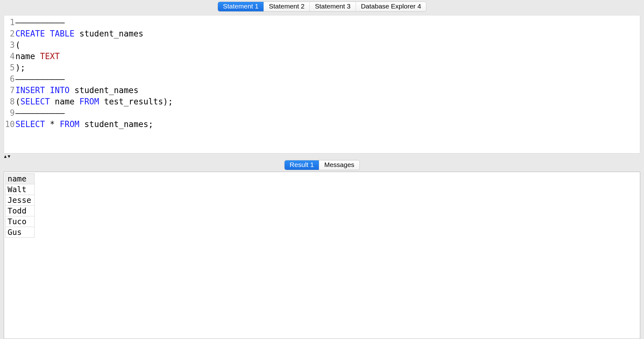 This screenshot has height=339, width=644. I want to click on sql-keyword: TABLE, so click(62, 34).